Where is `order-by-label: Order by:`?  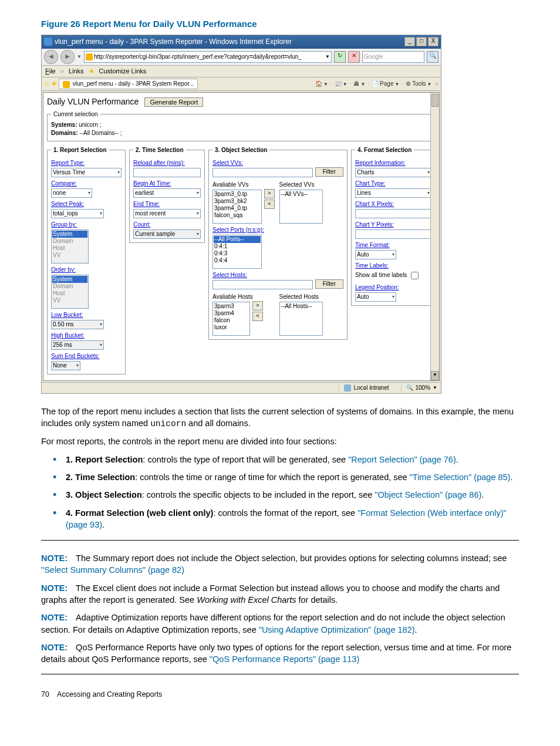
order-by-label: Order by: is located at coordinates (86, 270).